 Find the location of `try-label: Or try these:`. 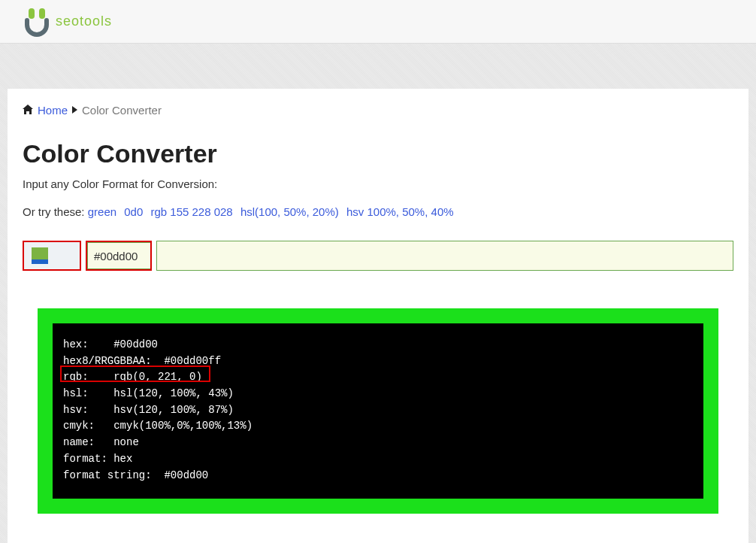

try-label: Or try these: is located at coordinates (56, 212).